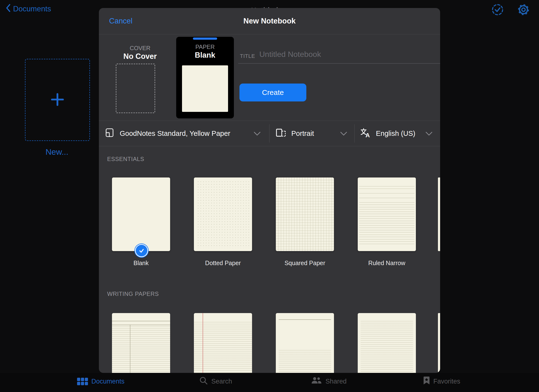 Image resolution: width=539 pixels, height=392 pixels. What do you see at coordinates (223, 343) in the screenshot?
I see `paper-template-ruled-margin` at bounding box center [223, 343].